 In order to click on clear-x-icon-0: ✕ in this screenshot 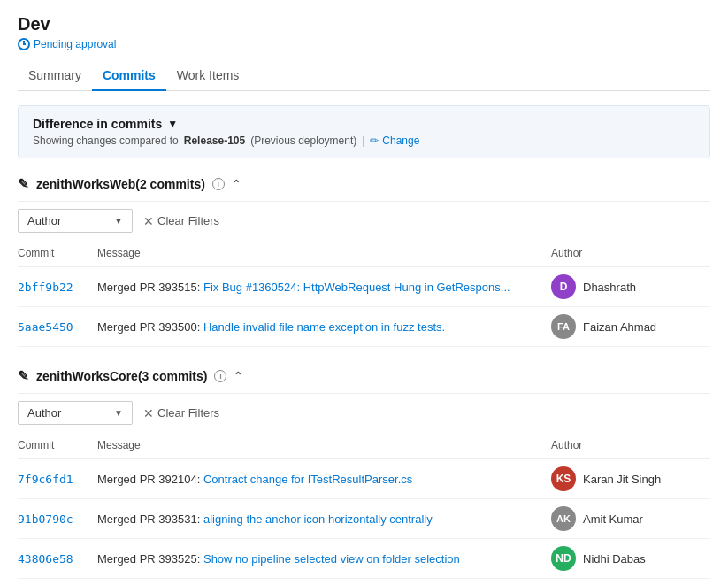, I will do `click(149, 221)`.